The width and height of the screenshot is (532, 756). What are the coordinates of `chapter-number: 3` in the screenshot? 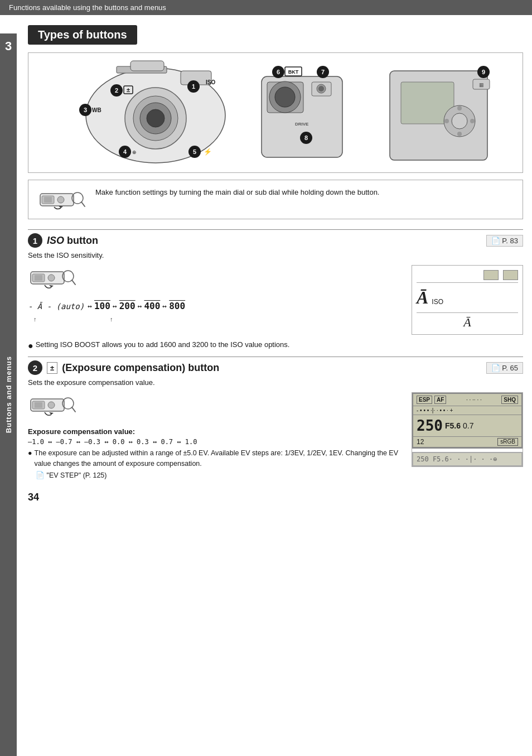 It's located at (8, 46).